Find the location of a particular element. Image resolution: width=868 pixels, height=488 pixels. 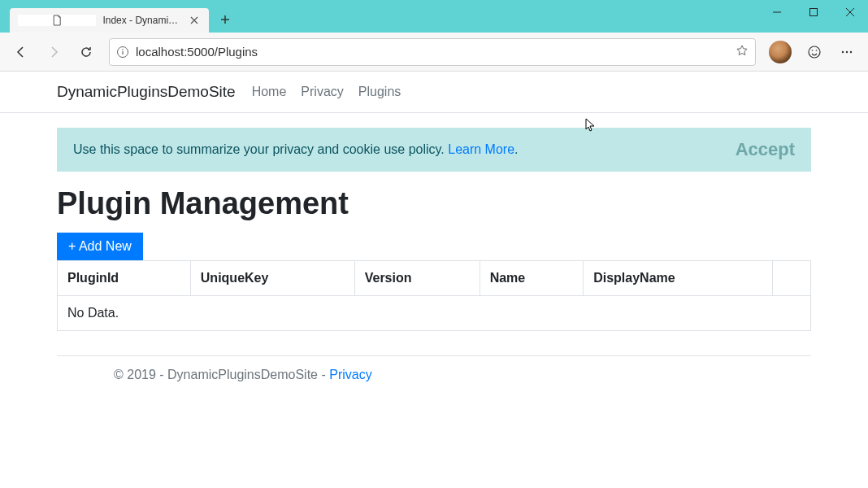

nav-link-plugins: Plugins is located at coordinates (380, 92).